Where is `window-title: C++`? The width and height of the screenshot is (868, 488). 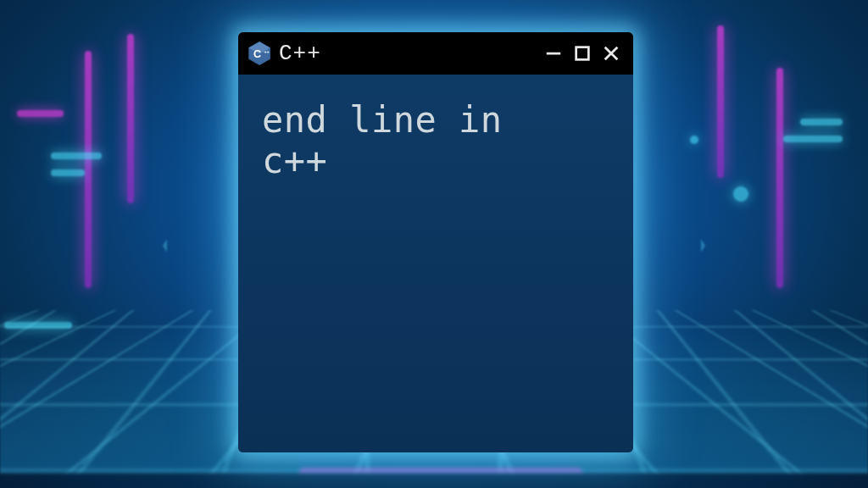 window-title: C++ is located at coordinates (300, 53).